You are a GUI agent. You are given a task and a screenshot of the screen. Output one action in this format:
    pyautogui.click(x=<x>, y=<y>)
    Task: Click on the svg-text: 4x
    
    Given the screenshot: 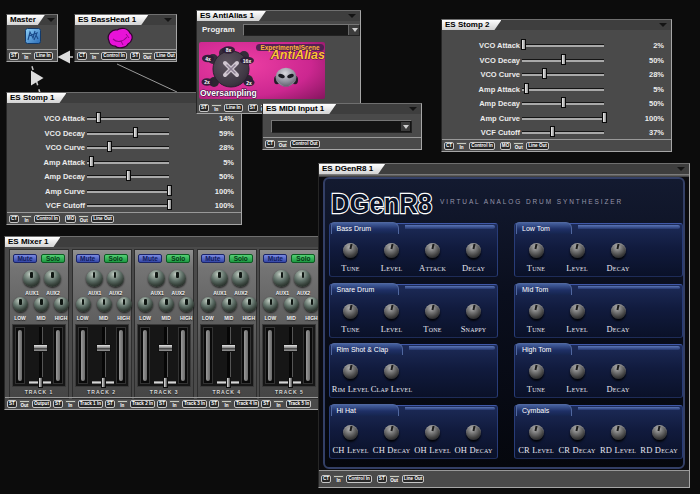 What is the action you would take?
    pyautogui.click(x=208, y=59)
    